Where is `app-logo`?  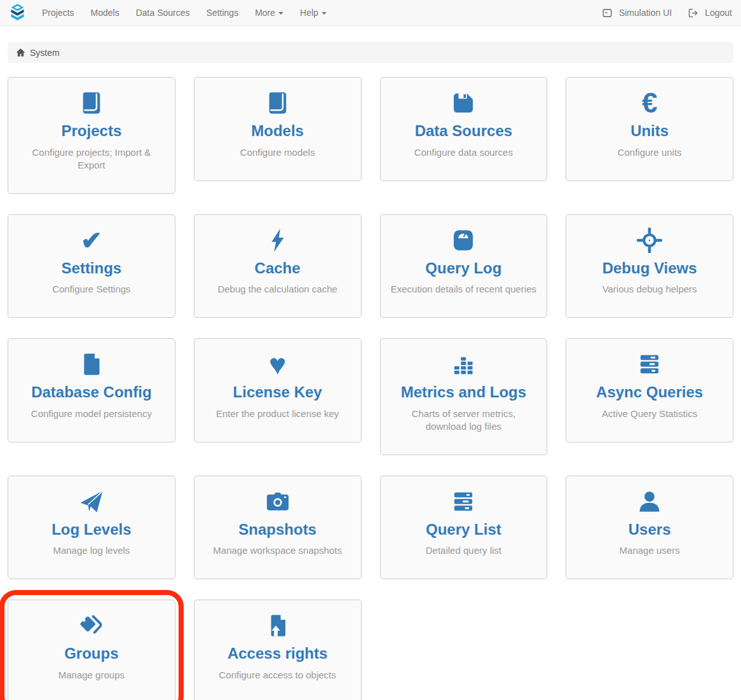
app-logo is located at coordinates (18, 13).